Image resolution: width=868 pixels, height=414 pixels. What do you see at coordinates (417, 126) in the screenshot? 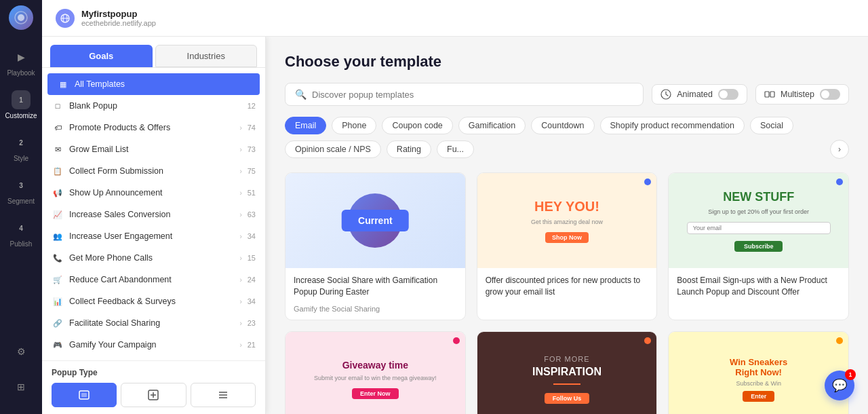
I see `filter-tag-coupon: Coupon code` at bounding box center [417, 126].